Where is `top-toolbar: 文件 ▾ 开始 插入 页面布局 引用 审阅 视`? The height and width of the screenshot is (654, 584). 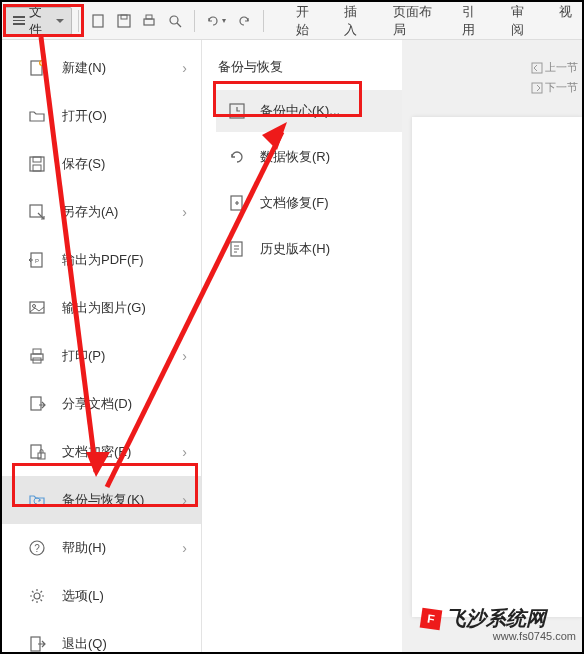 top-toolbar: 文件 ▾ 开始 插入 页面布局 引用 审阅 视 is located at coordinates (292, 21).